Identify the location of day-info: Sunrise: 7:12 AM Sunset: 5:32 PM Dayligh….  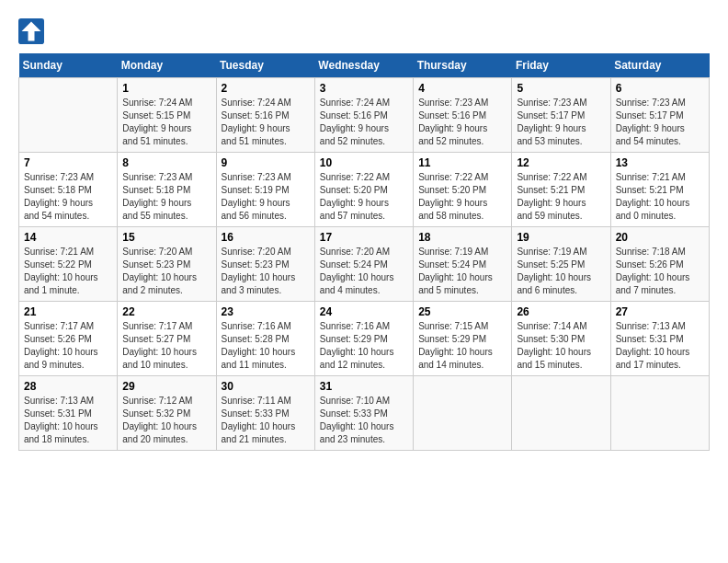
(166, 420).